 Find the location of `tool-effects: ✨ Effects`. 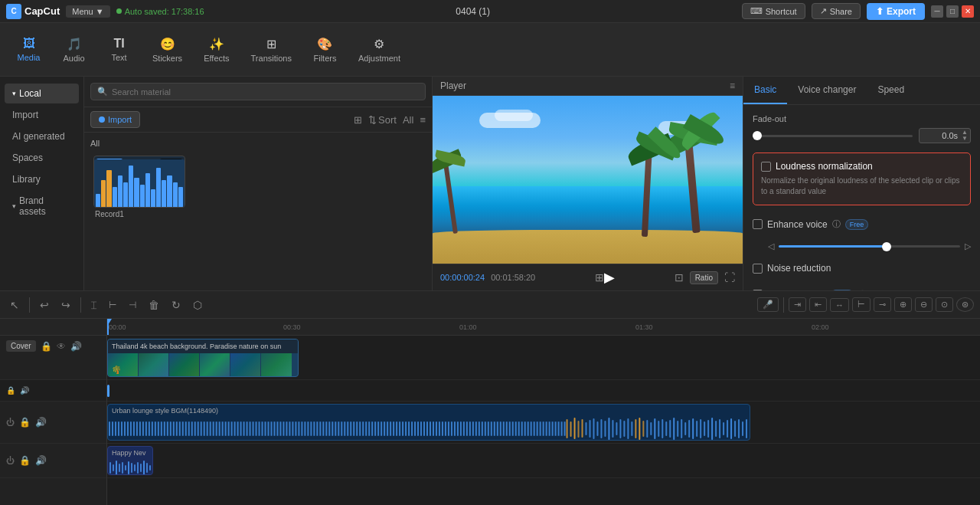

tool-effects: ✨ Effects is located at coordinates (216, 50).